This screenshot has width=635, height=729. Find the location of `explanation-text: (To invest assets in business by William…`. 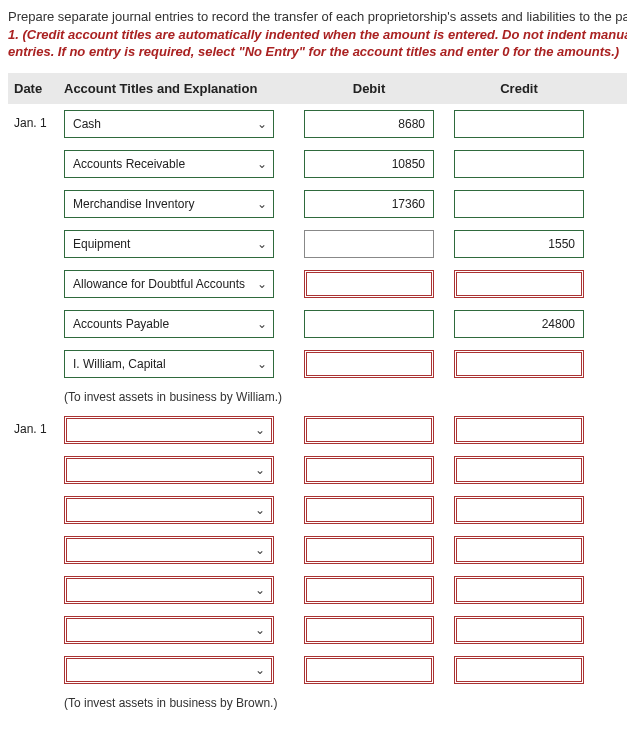

explanation-text: (To invest assets in business by William… is located at coordinates (173, 397).